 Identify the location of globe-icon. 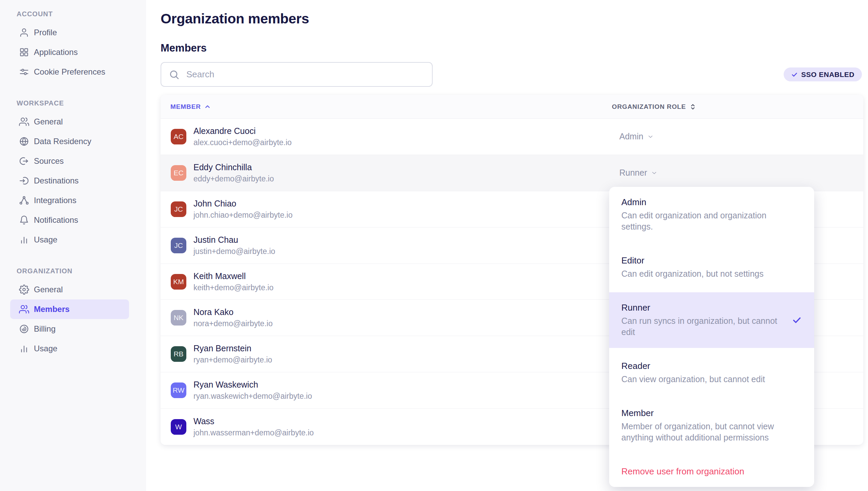
(24, 141).